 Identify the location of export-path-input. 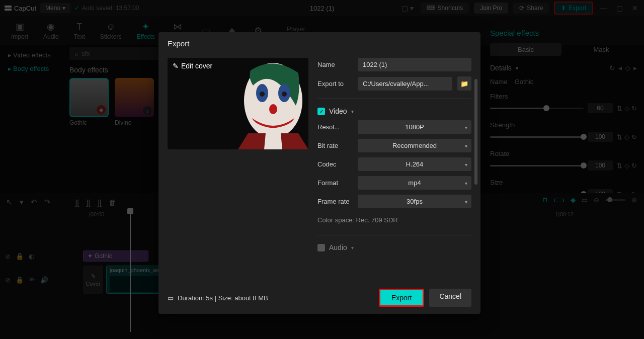
(405, 83).